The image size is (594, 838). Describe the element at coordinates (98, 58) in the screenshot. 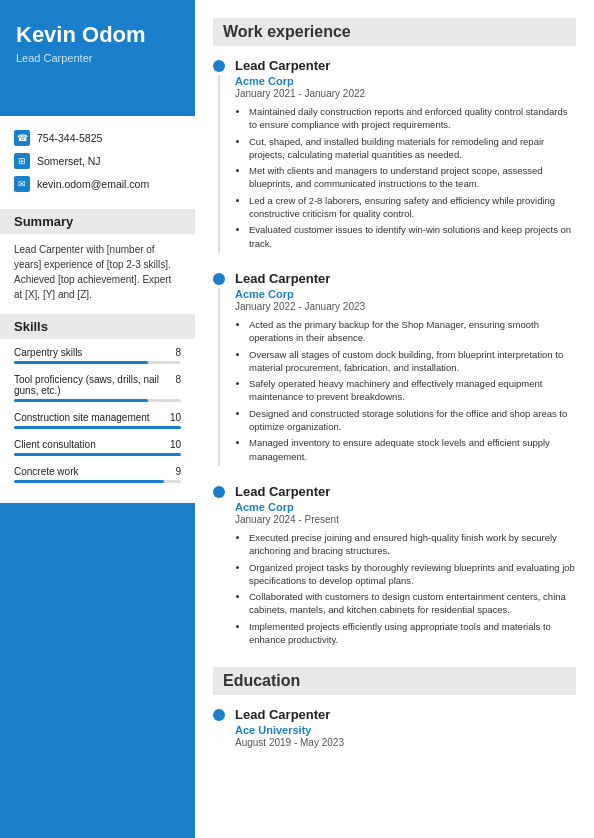

I see `candidate-title: Lead Carpenter` at that location.